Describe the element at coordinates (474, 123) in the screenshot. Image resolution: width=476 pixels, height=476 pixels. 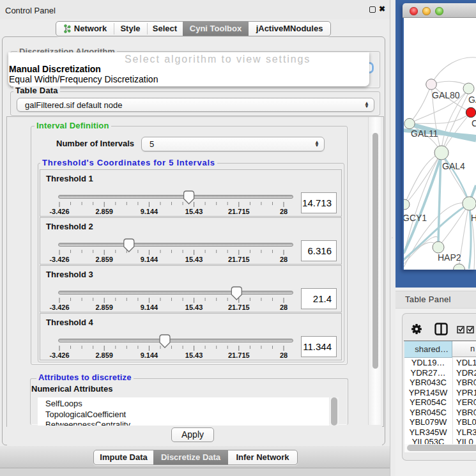
I see `svg-text: C` at that location.